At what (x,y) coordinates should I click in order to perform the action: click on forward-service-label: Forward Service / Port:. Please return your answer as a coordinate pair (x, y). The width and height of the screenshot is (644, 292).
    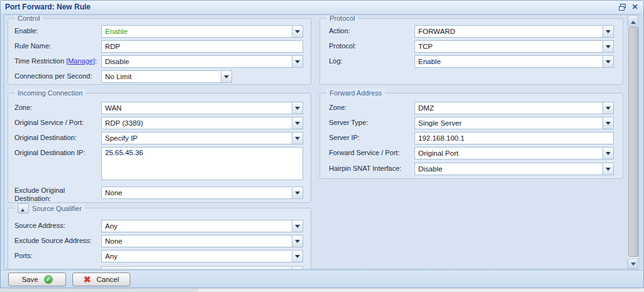
    Looking at the image, I should click on (372, 153).